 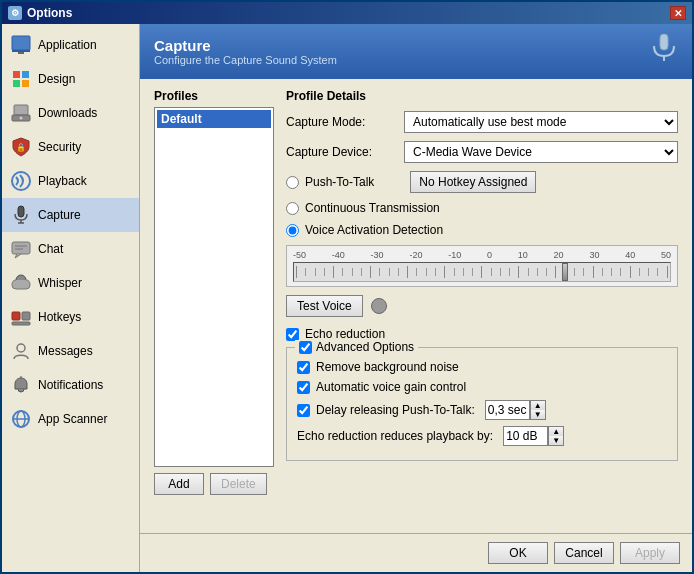 I want to click on voice-activation-radio, so click(x=292, y=230).